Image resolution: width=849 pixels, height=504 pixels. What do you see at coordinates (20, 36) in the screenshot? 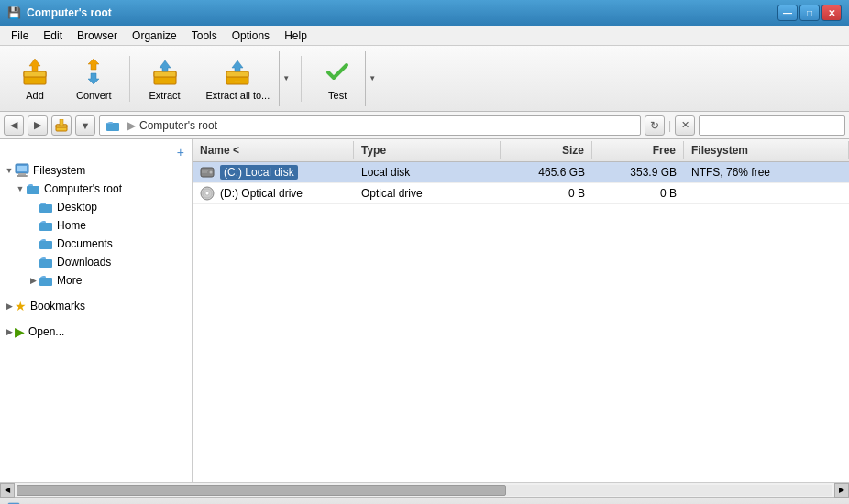
I see `menu-file: File` at bounding box center [20, 36].